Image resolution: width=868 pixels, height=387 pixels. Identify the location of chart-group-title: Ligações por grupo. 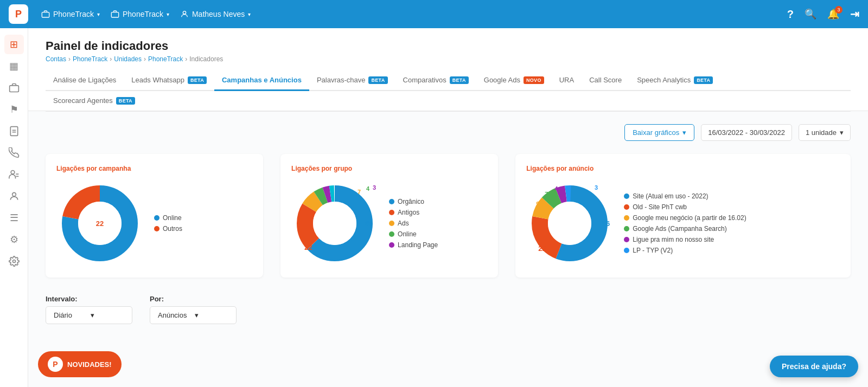
(390, 169).